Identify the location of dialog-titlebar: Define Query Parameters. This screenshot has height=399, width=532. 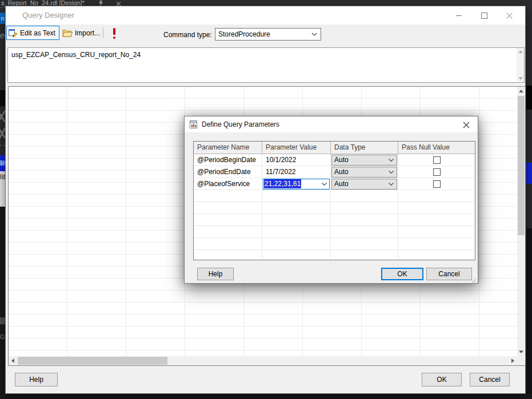
(331, 124).